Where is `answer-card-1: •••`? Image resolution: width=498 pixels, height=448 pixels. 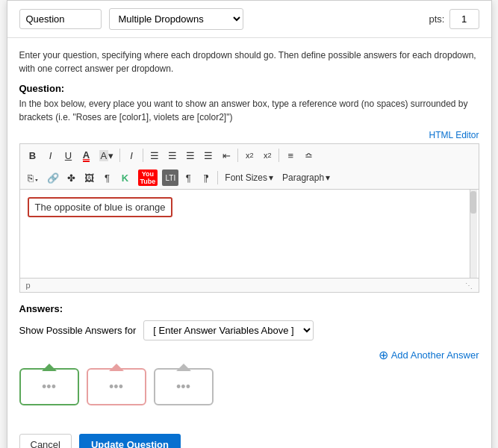
answer-card-1: ••• is located at coordinates (116, 387).